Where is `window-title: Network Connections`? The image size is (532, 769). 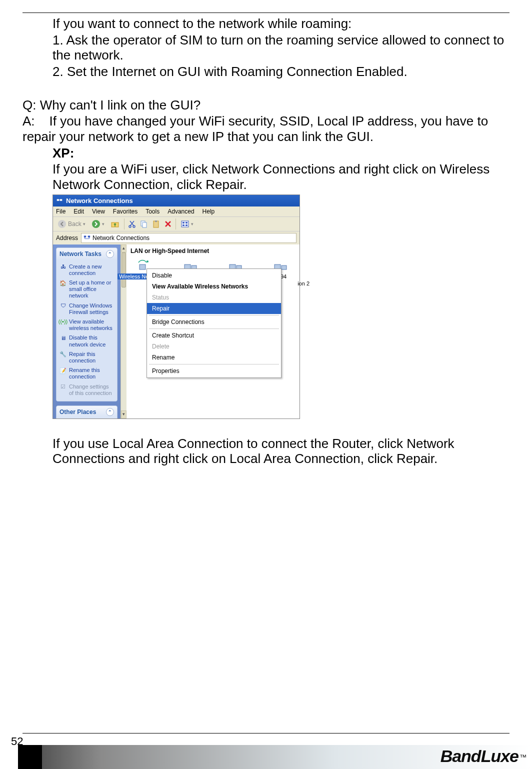 window-title: Network Connections is located at coordinates (100, 201).